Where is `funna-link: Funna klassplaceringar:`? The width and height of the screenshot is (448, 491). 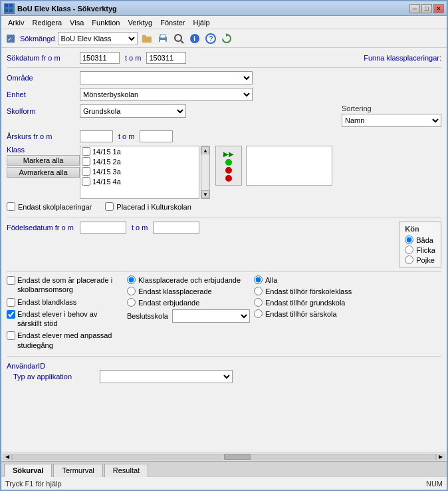
funna-link: Funna klassplaceringar: is located at coordinates (403, 58).